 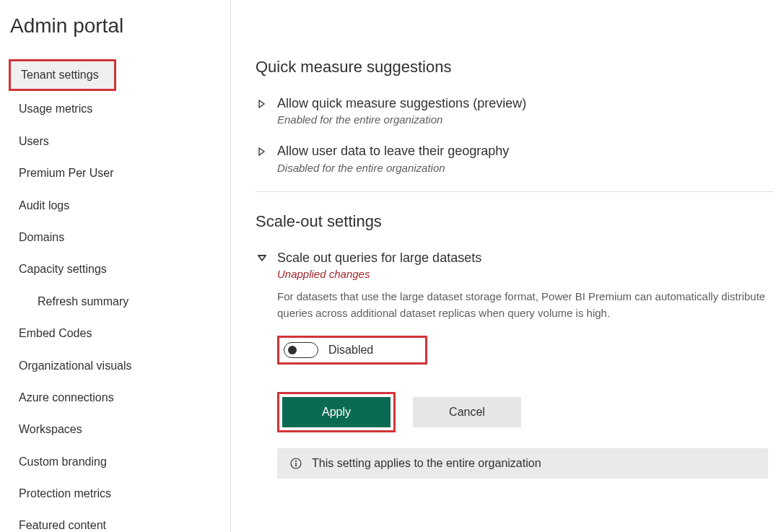 I want to click on sidebar-item-domains: Domains, so click(x=115, y=237).